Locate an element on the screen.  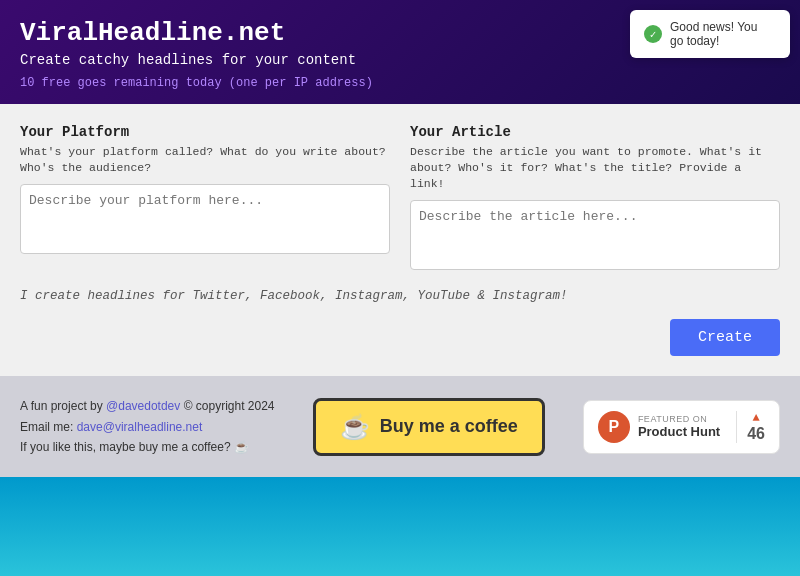
ph-name-label: Product Hunt is located at coordinates (679, 432).